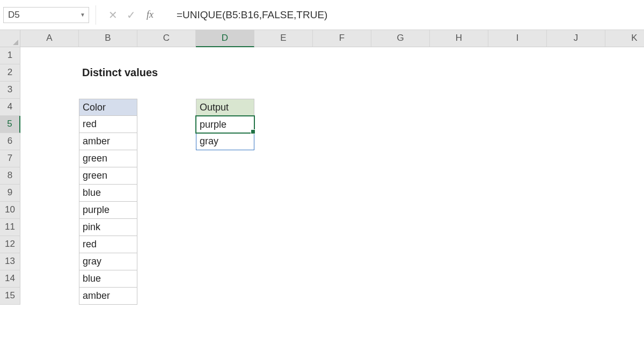 Image resolution: width=644 pixels, height=338 pixels. What do you see at coordinates (517, 90) in the screenshot?
I see `cell-I3` at bounding box center [517, 90].